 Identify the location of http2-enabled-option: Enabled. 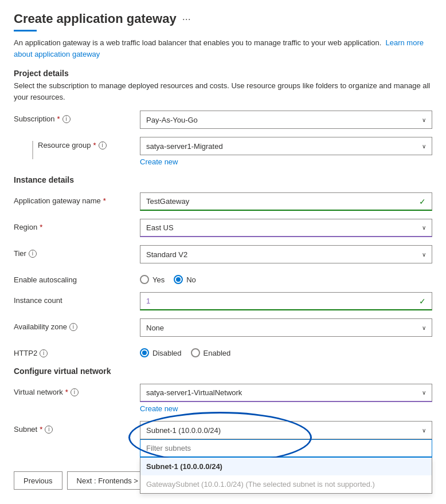
(211, 353).